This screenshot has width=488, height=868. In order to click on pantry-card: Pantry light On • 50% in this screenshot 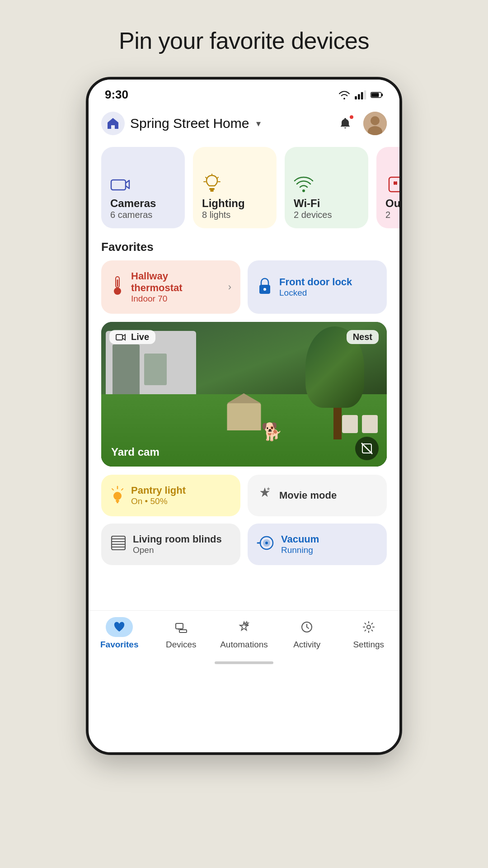, I will do `click(171, 495)`.